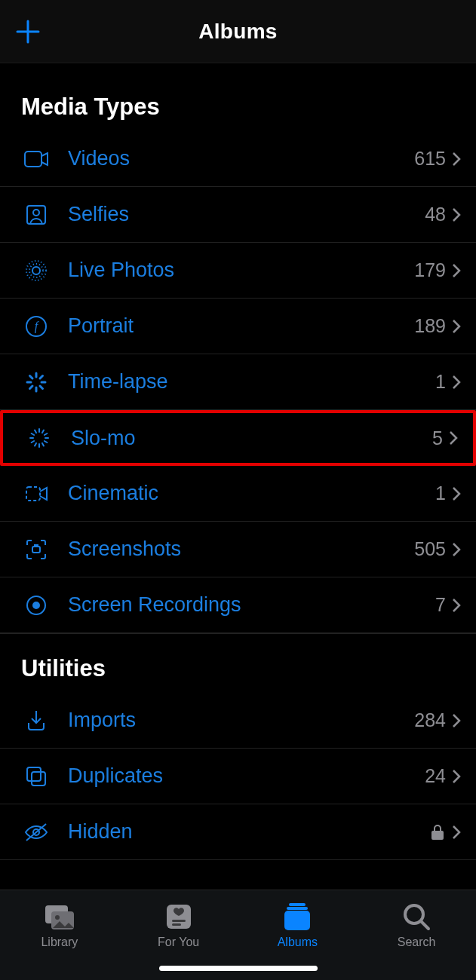 This screenshot has width=476, height=980. Describe the element at coordinates (238, 215) in the screenshot. I see `media-row-selfies: Selfies 48` at that location.